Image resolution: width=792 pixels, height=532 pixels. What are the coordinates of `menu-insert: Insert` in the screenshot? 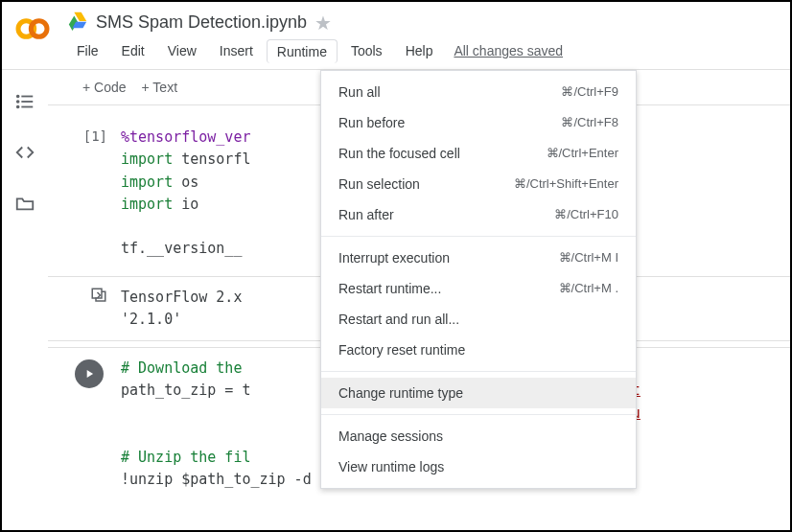 It's located at (236, 52).